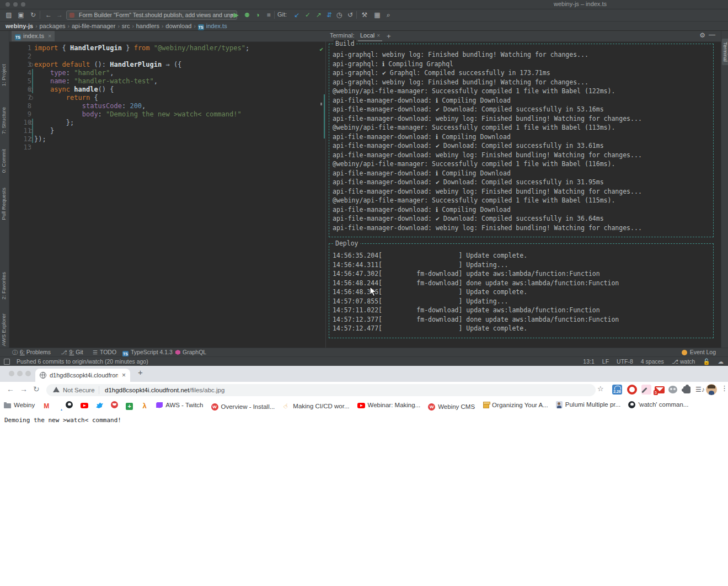  Describe the element at coordinates (703, 35) in the screenshot. I see `gear-icon: ⚙` at that location.